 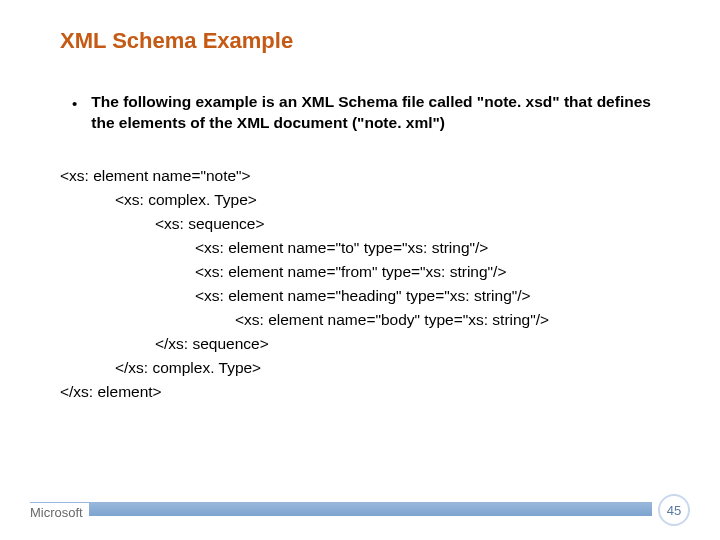 What do you see at coordinates (370, 272) in the screenshot?
I see `code-line: <xs: element name="from" type="xs: strin…` at bounding box center [370, 272].